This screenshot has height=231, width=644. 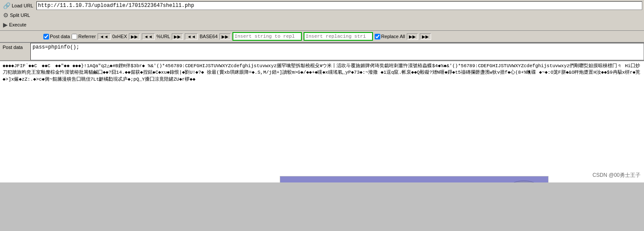 I want to click on replace-all-checkbox-label: Replace All, so click(x=390, y=36).